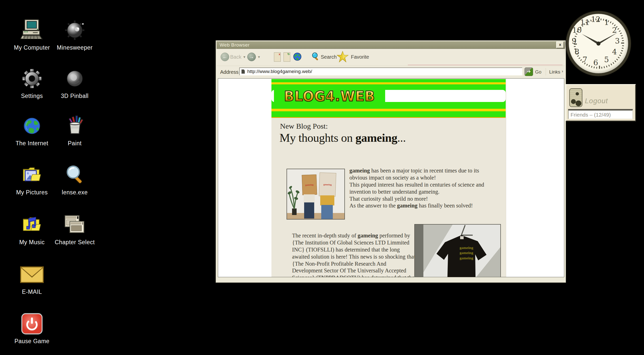  What do you see at coordinates (233, 45) in the screenshot?
I see `window-title: Web Browser` at bounding box center [233, 45].